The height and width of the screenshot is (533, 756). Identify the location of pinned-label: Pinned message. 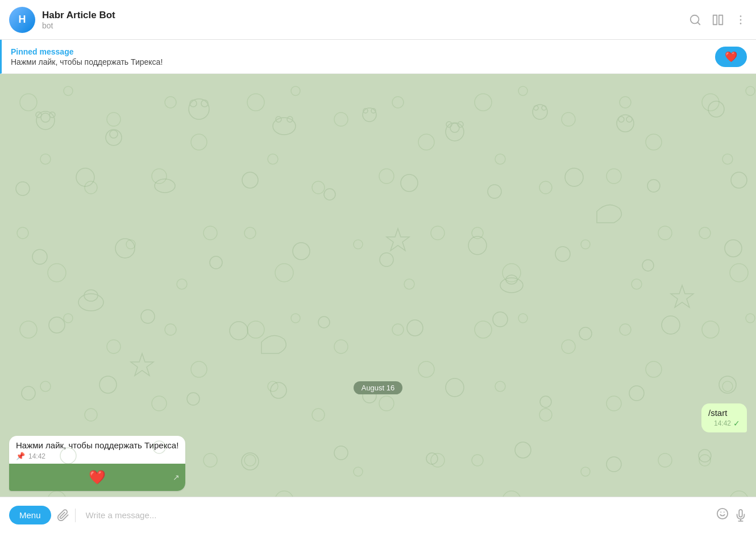
(358, 52).